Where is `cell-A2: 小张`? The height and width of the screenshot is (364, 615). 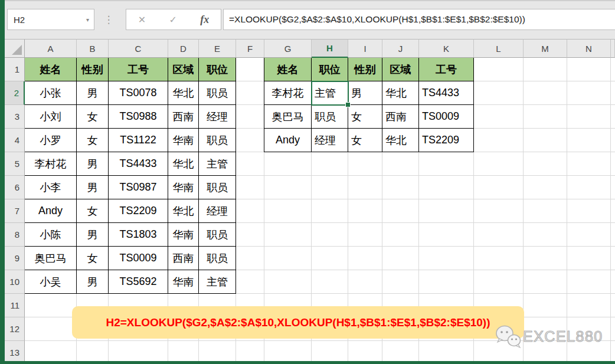 cell-A2: 小张 is located at coordinates (51, 93).